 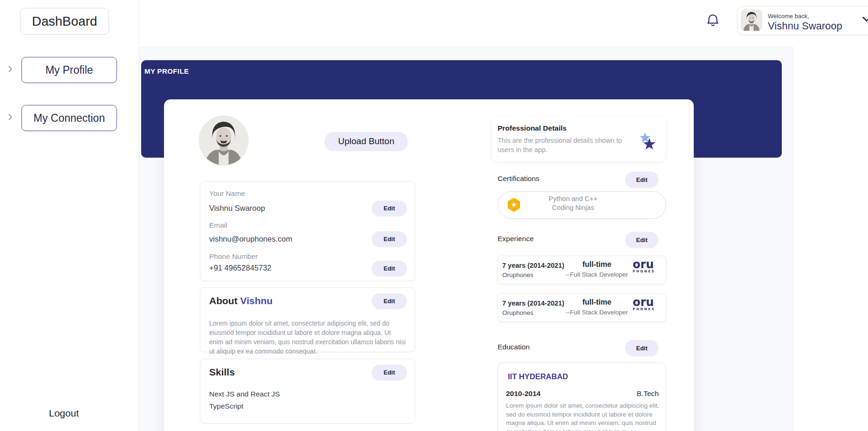 What do you see at coordinates (642, 240) in the screenshot?
I see `edit-experience-button: Edit` at bounding box center [642, 240].